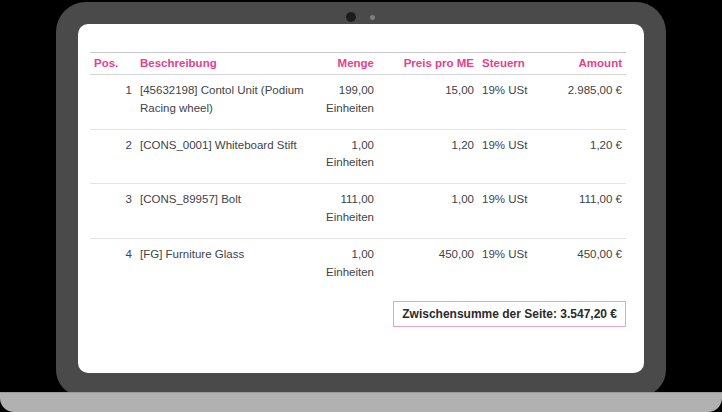  I want to click on column-header-price: Preis pro ME, so click(428, 64).